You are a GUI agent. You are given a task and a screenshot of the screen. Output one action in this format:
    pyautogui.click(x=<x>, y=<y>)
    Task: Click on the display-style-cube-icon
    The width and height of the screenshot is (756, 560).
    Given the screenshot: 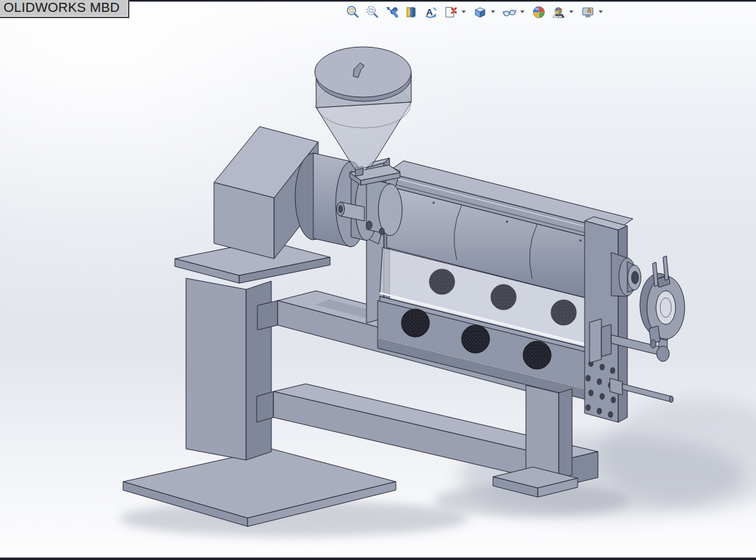 What is the action you would take?
    pyautogui.click(x=480, y=13)
    